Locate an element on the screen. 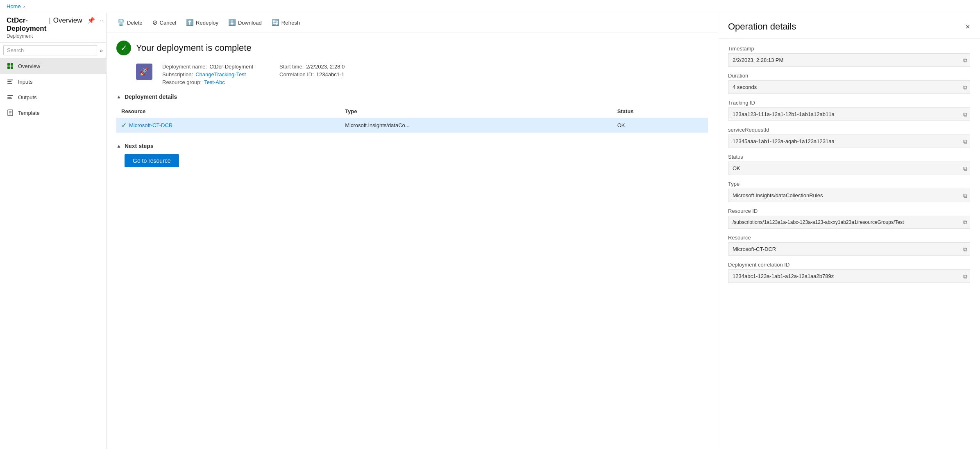  resource-link: ✓ Microsoft-CT-DCR is located at coordinates (228, 125).